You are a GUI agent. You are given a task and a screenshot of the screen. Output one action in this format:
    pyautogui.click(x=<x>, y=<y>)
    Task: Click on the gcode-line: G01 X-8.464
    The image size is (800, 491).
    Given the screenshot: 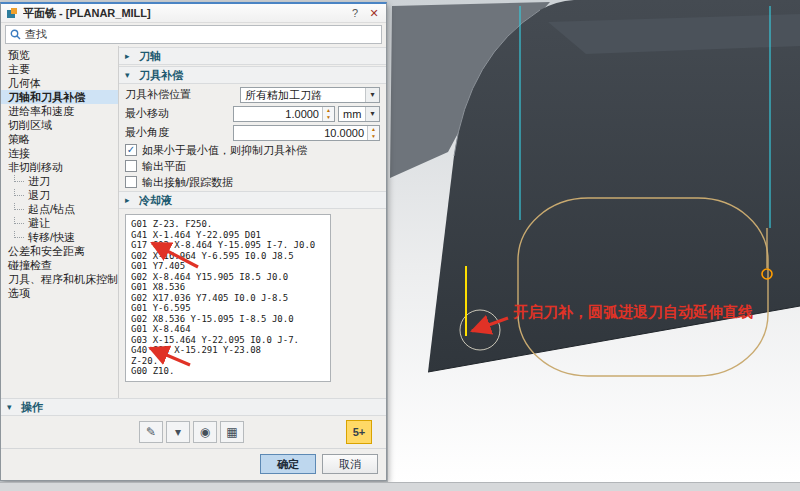 What is the action you would take?
    pyautogui.click(x=228, y=330)
    